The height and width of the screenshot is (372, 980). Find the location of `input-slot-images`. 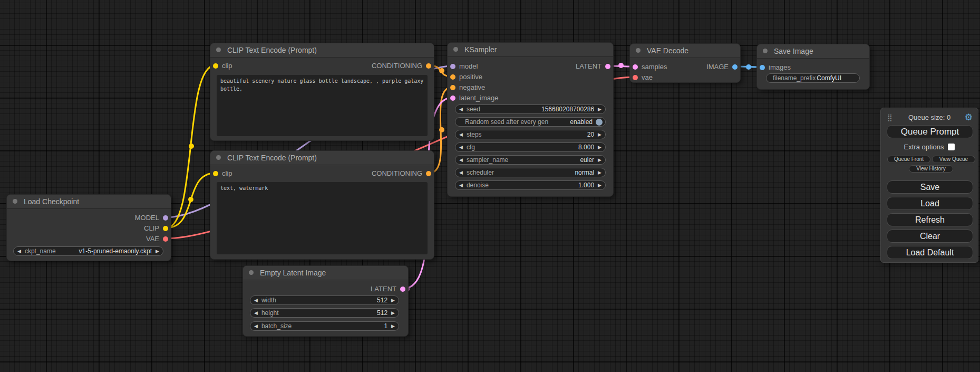

input-slot-images is located at coordinates (762, 68).